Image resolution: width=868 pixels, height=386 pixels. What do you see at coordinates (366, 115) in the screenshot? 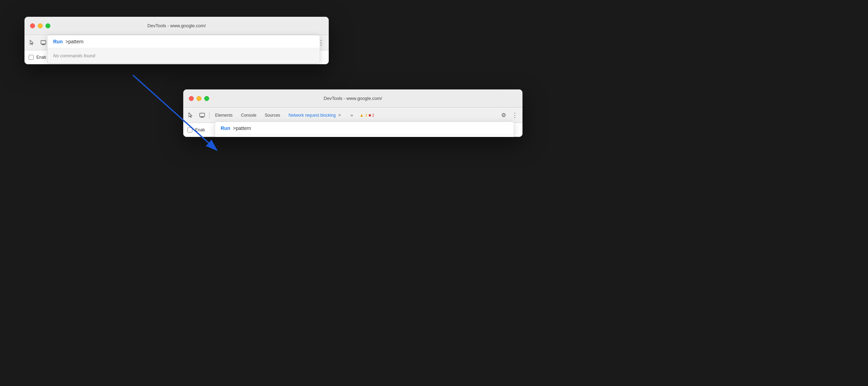
I see `warn-count: 3` at bounding box center [366, 115].